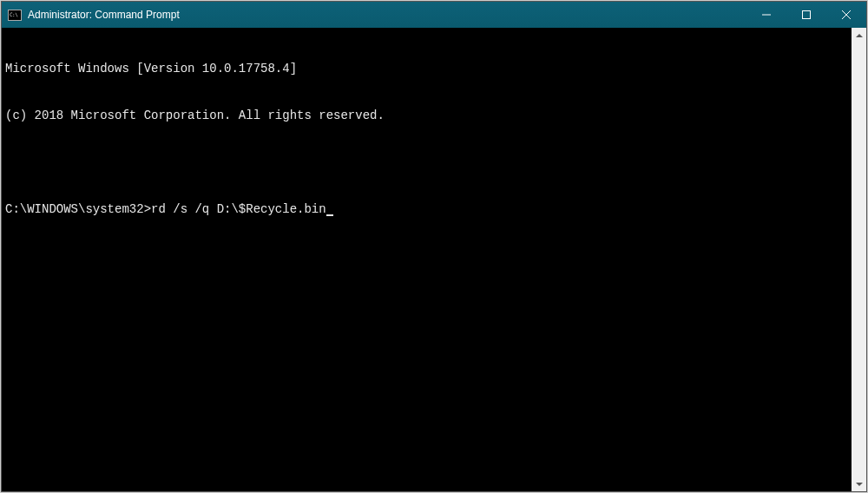  Describe the element at coordinates (427, 162) in the screenshot. I see `blank-line` at that location.